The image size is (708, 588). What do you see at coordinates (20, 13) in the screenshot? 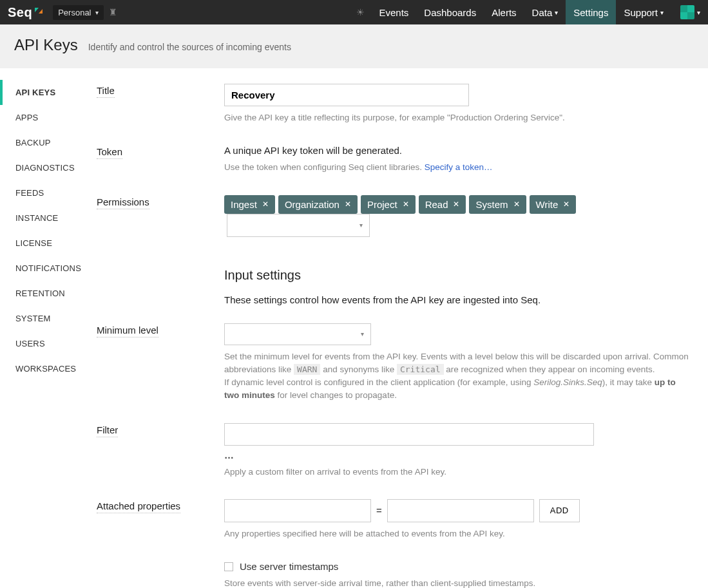
I see `brand-text: Seq` at bounding box center [20, 13].